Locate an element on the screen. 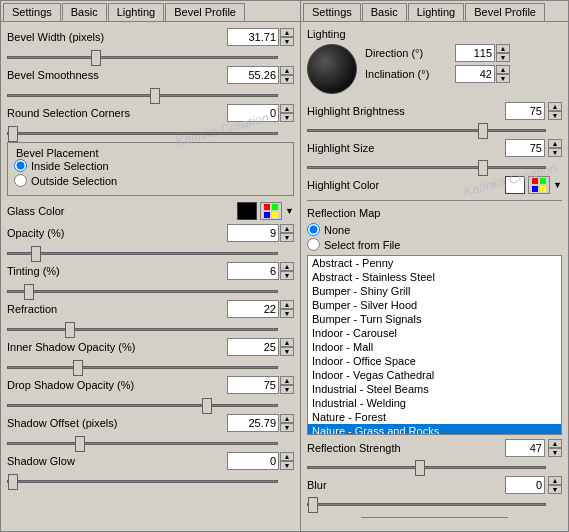 The width and height of the screenshot is (569, 532). list-item: Industrial - Steel Beams is located at coordinates (434, 389).